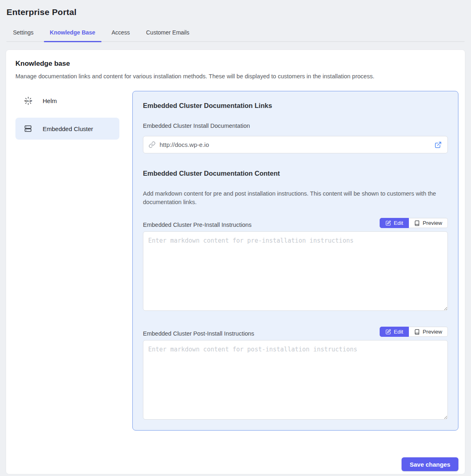 The width and height of the screenshot is (471, 476). I want to click on tab-settings: Settings, so click(24, 33).